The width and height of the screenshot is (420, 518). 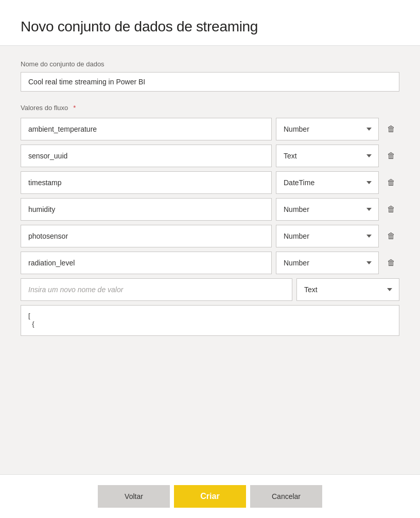 I want to click on type-select-wrapper-3: Number Text DateTime Boolean, so click(x=327, y=183).